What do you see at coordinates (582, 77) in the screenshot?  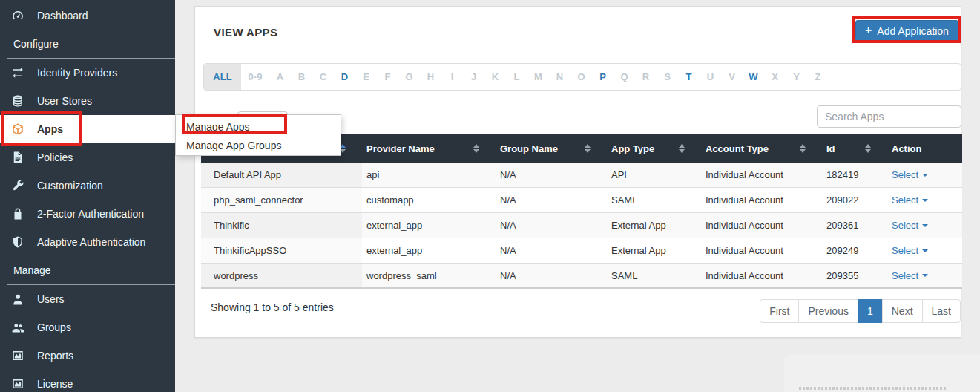 I see `alphabet-filter: ALL0-9ABCDEFGHIJKLMNOPQRSTUVWXYZ` at bounding box center [582, 77].